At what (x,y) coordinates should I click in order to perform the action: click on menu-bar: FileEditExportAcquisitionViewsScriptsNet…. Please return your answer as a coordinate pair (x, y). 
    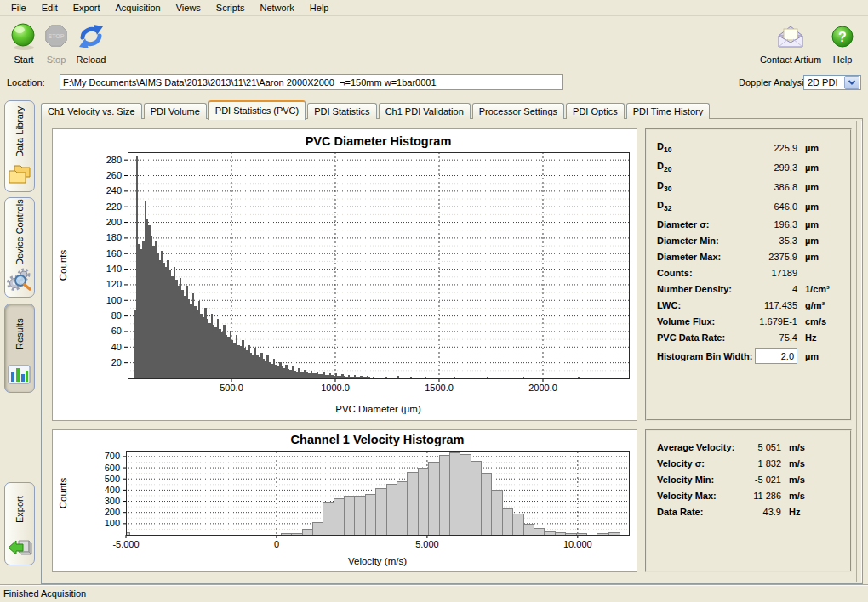
    Looking at the image, I should click on (434, 9).